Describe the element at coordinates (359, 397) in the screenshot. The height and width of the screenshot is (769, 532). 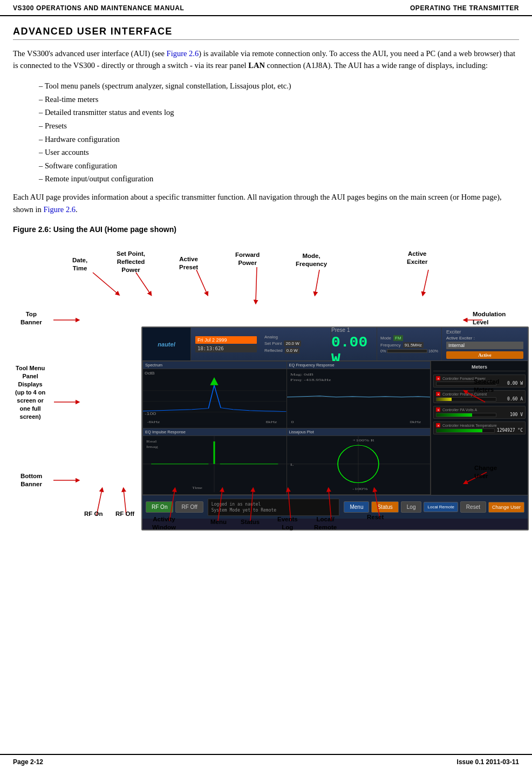
I see `eq-freq-panel-content: Mag: 0dB Freq: -418.95kHz 0 0kHz` at that location.